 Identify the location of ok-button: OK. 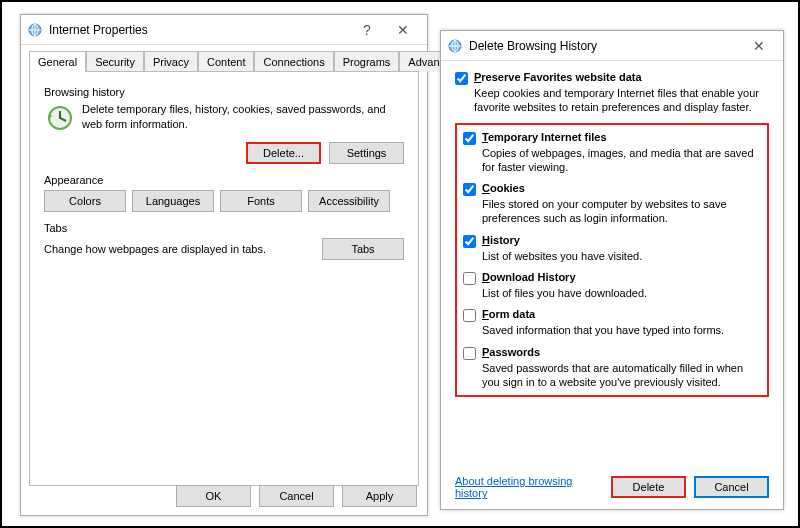
(214, 496).